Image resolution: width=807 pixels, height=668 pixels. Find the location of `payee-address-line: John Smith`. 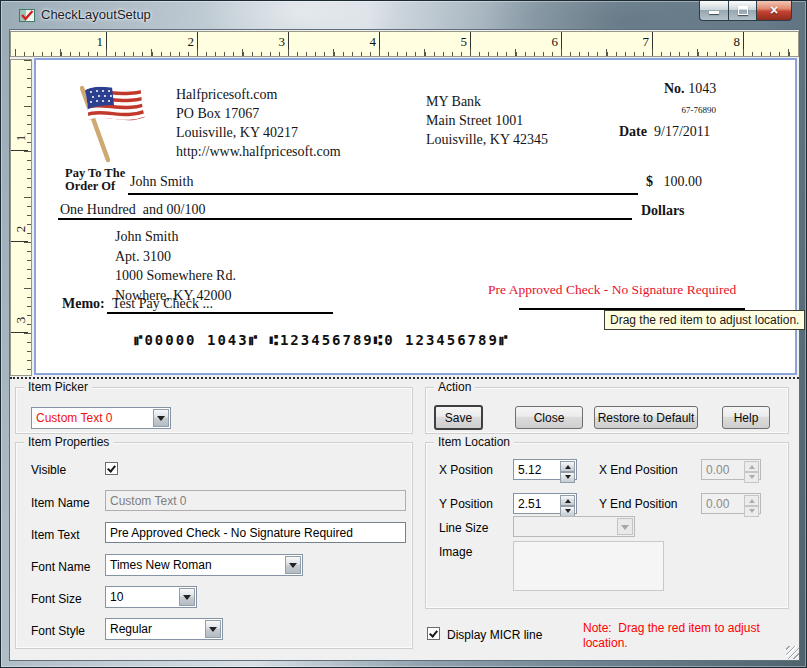

payee-address-line: John Smith is located at coordinates (176, 237).